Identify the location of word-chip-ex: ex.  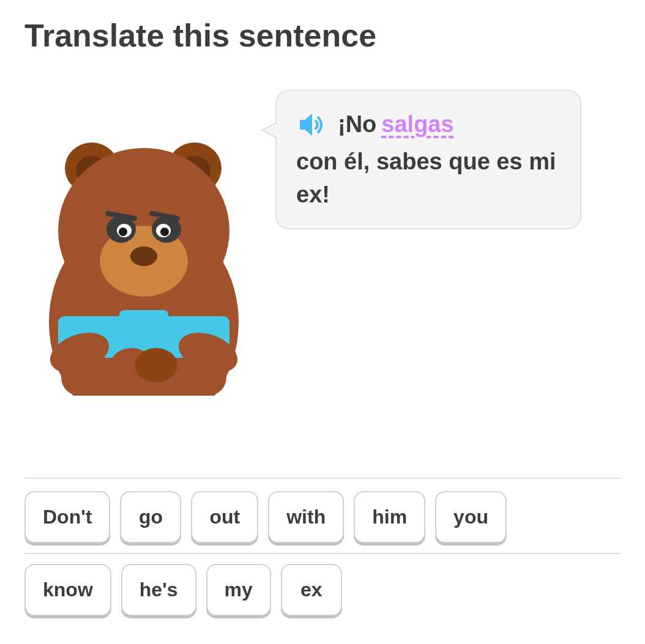
(311, 590).